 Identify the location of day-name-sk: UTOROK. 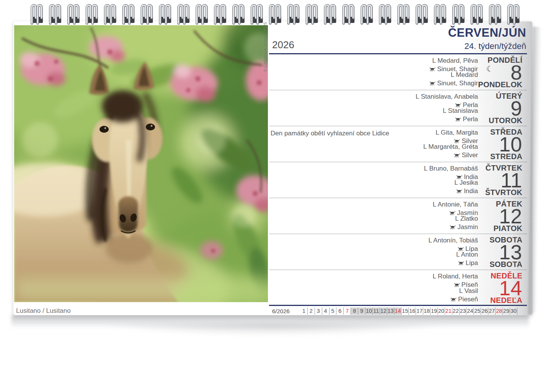
(506, 120).